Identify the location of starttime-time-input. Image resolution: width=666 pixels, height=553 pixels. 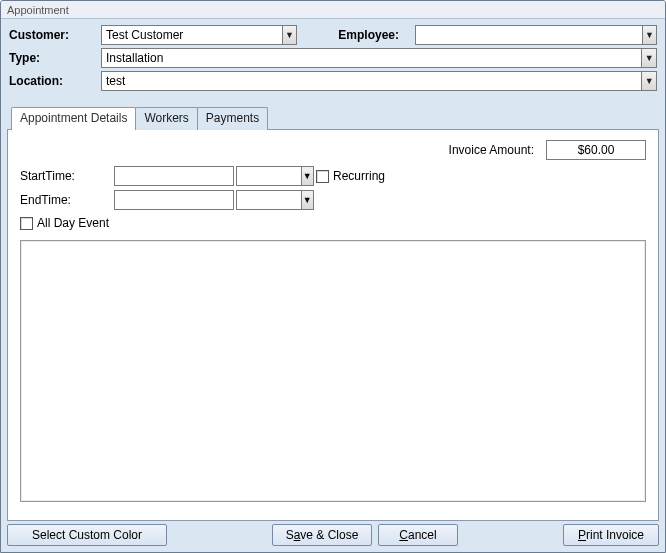
(269, 176).